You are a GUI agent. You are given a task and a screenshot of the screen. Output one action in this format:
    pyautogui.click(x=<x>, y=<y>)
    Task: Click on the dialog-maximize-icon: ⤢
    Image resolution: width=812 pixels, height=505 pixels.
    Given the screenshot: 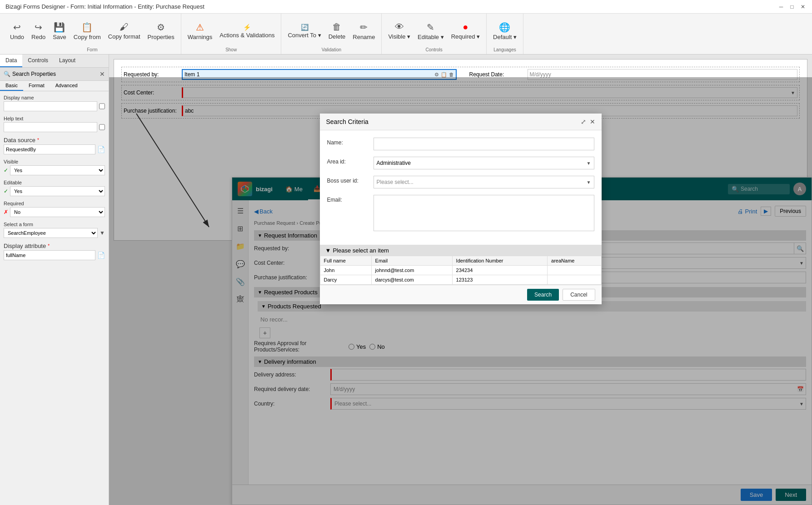 What is the action you would take?
    pyautogui.click(x=583, y=122)
    